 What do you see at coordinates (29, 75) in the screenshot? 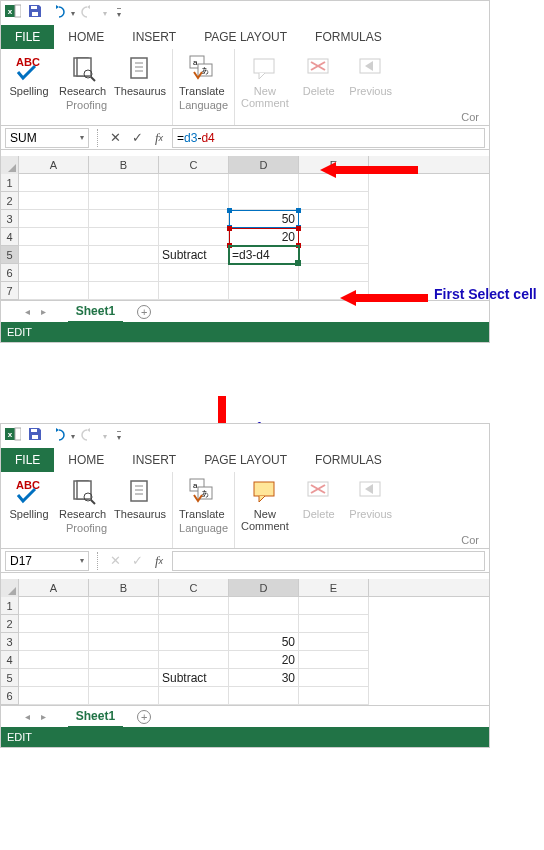
I see `spelling-button: ABC Spelling` at bounding box center [29, 75].